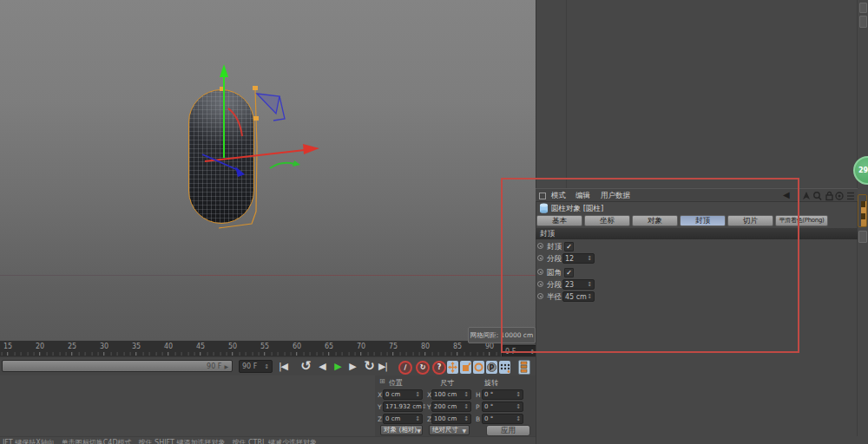 Image resolution: width=868 pixels, height=444 pixels. I want to click on status-text: IFT 键保持X轴向，单击图标切换C4D模式，按住 SHIFT 键添加选择对象，…, so click(160, 441).